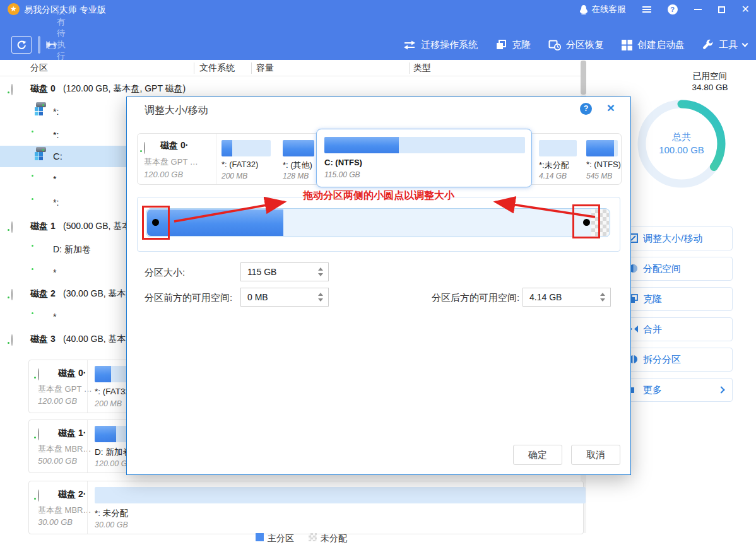 The height and width of the screenshot is (552, 756). I want to click on partition-label: *:, so click(56, 112).